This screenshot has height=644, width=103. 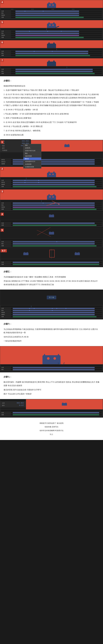 What do you see at coordinates (52, 413) in the screenshot?
I see `timeline-s7: 合成 音频` at bounding box center [52, 413].